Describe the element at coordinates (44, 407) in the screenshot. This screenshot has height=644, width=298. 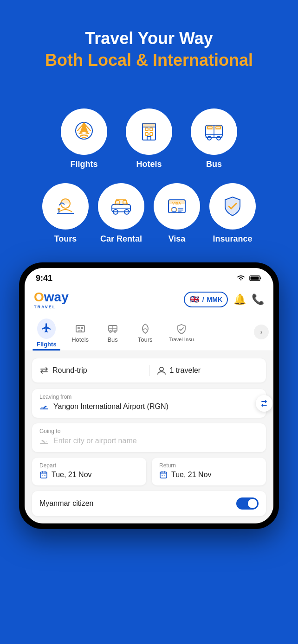
I see `departure-icon` at that location.